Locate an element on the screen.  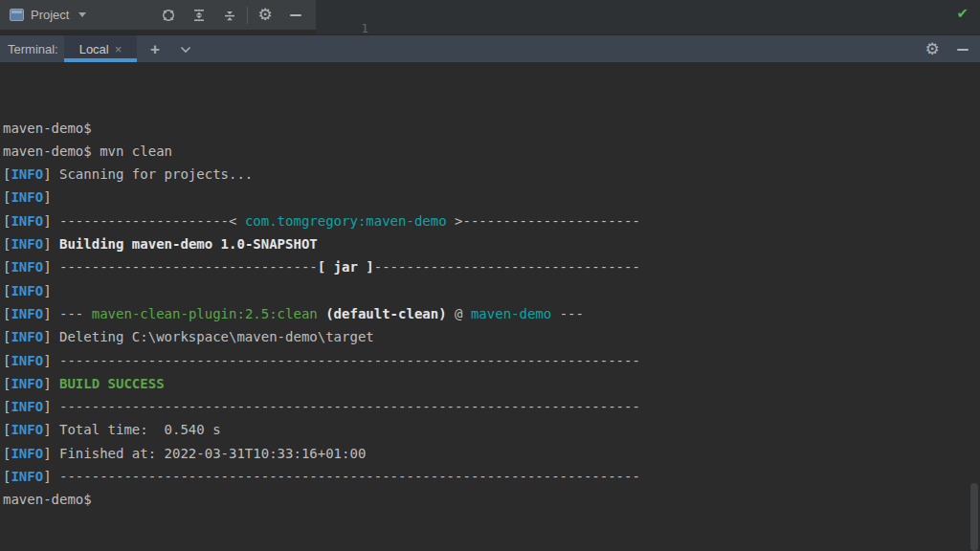
new-terminal-session-icon: + is located at coordinates (155, 50).